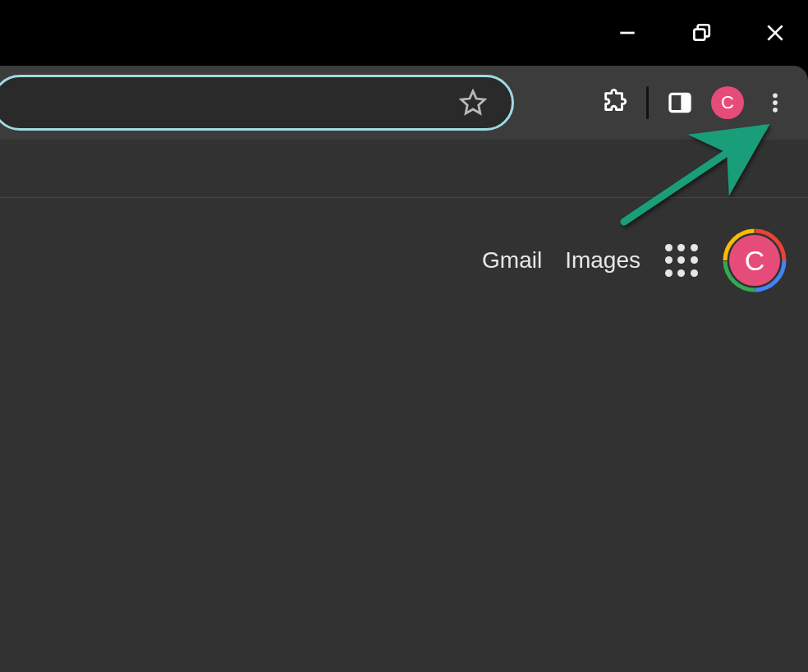 The image size is (808, 672). I want to click on star-icon, so click(473, 103).